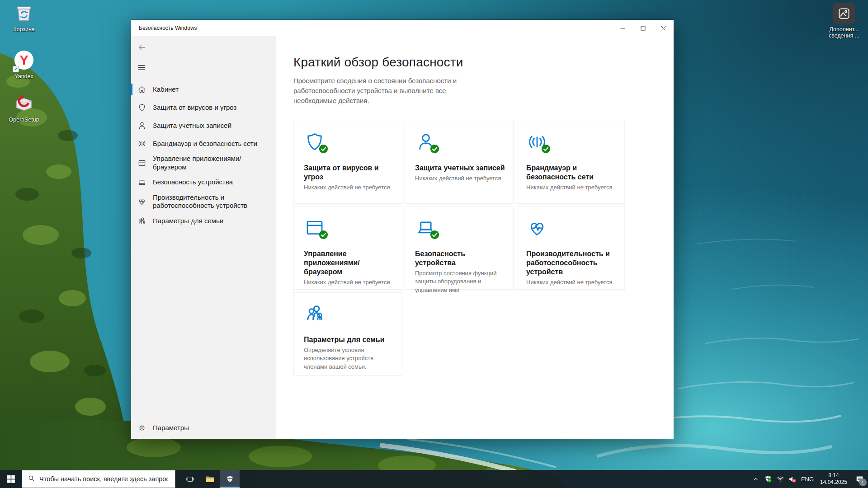 This screenshot has width=868, height=488. I want to click on desktop-icon-yandex: Y Yandex, so click(24, 65).